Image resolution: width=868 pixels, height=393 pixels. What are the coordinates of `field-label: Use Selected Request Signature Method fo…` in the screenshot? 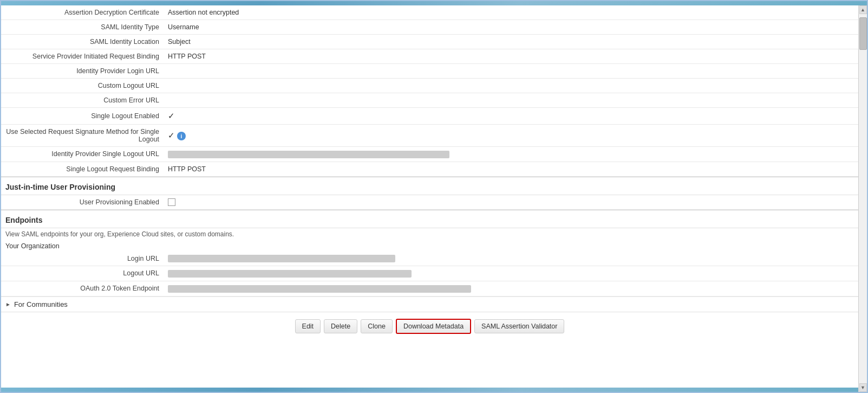 It's located at (82, 136).